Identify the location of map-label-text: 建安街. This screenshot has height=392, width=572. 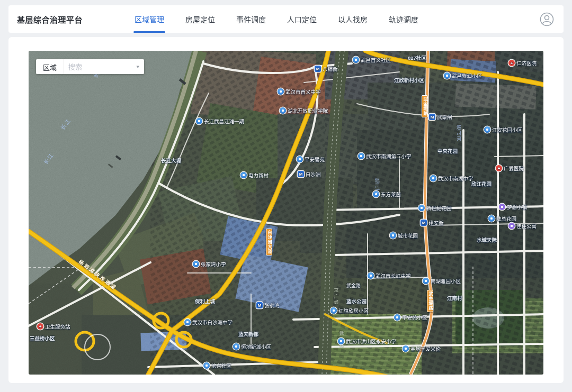
(436, 223).